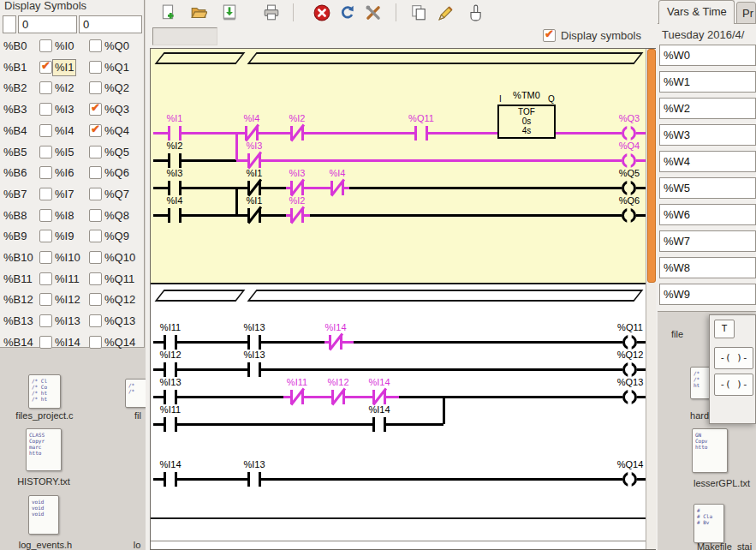 The image size is (756, 550). Describe the element at coordinates (64, 236) in the screenshot. I see `input-label: %I9` at that location.